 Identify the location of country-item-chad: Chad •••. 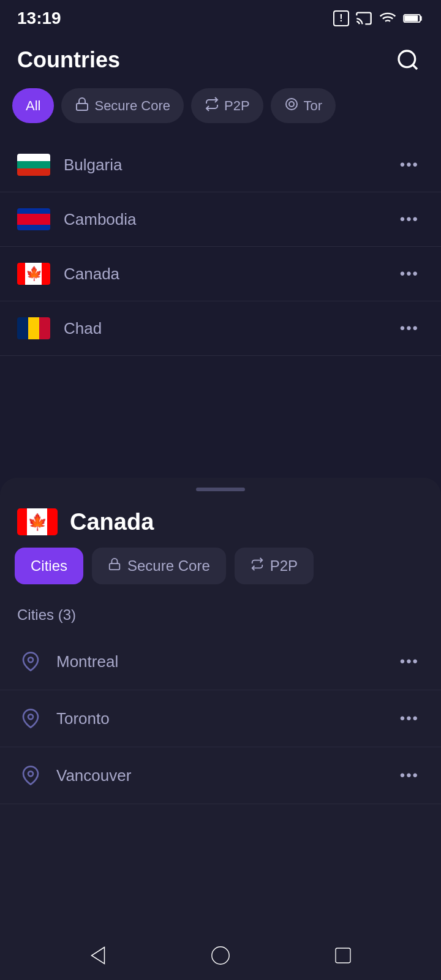
(221, 328).